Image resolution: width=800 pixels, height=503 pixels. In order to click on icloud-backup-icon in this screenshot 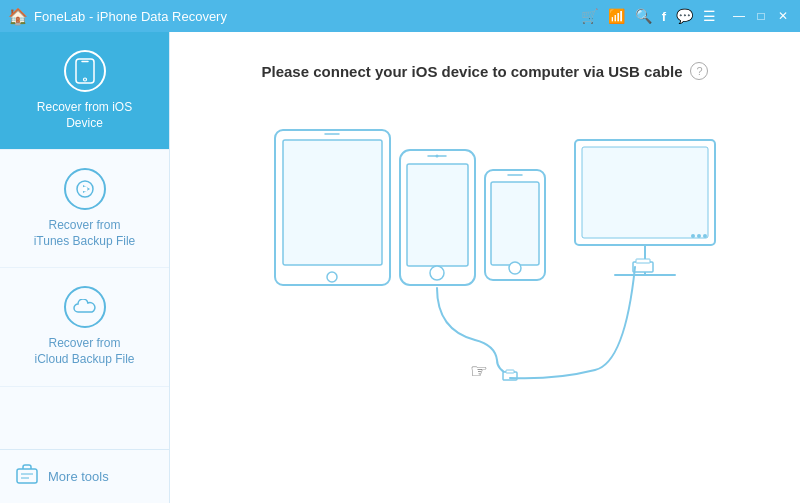, I will do `click(85, 307)`.